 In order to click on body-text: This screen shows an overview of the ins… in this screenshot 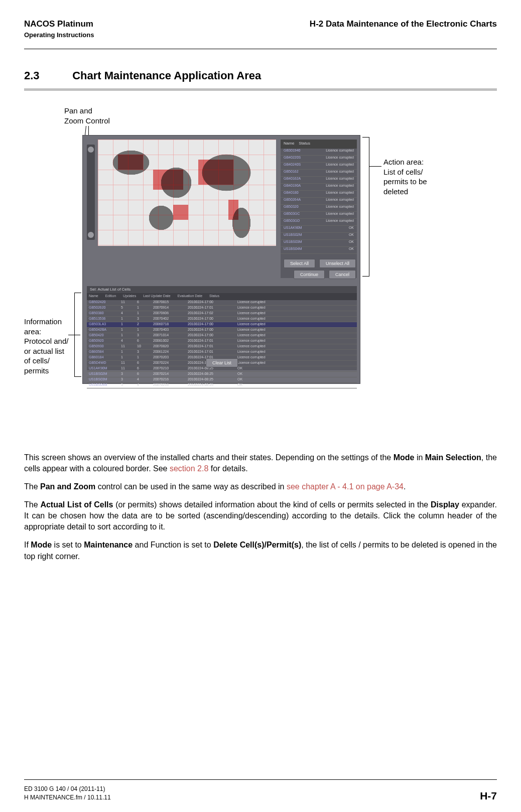, I will do `click(260, 507)`.